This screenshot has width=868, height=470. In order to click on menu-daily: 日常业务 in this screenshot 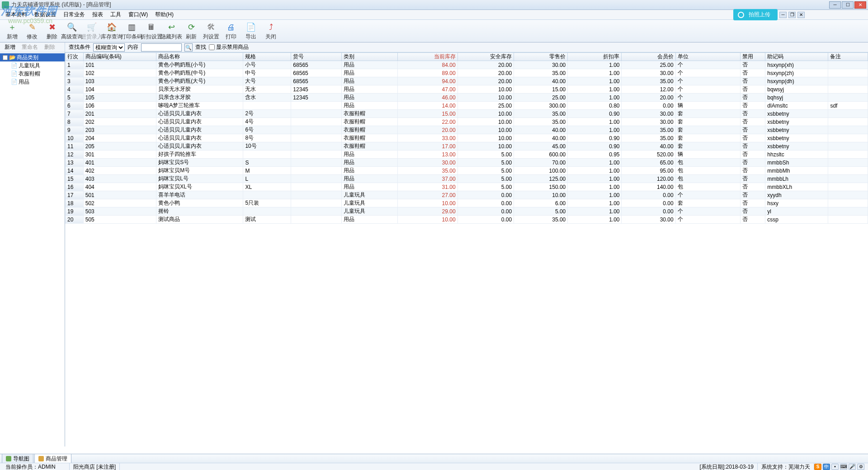, I will do `click(74, 14)`.